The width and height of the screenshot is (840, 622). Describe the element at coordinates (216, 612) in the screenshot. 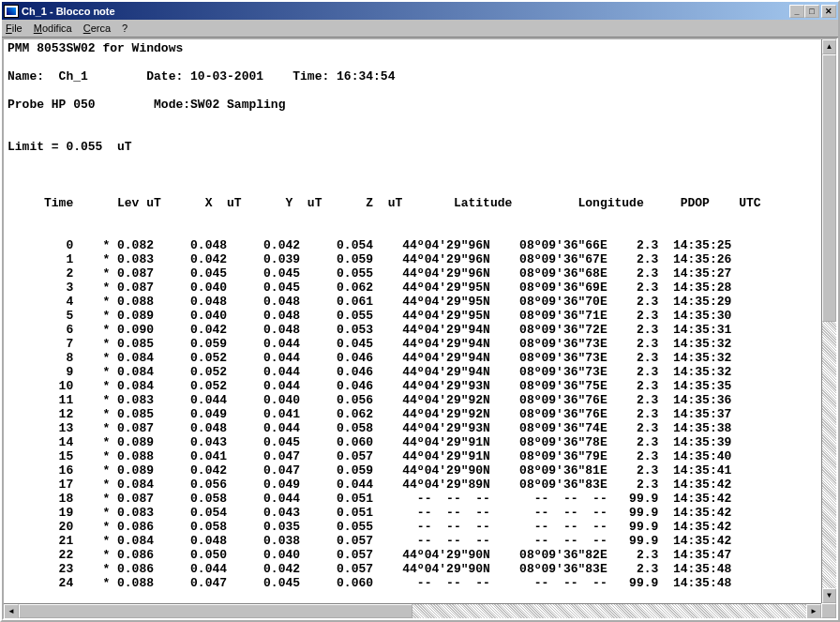

I see `scroll-thumb-h` at that location.